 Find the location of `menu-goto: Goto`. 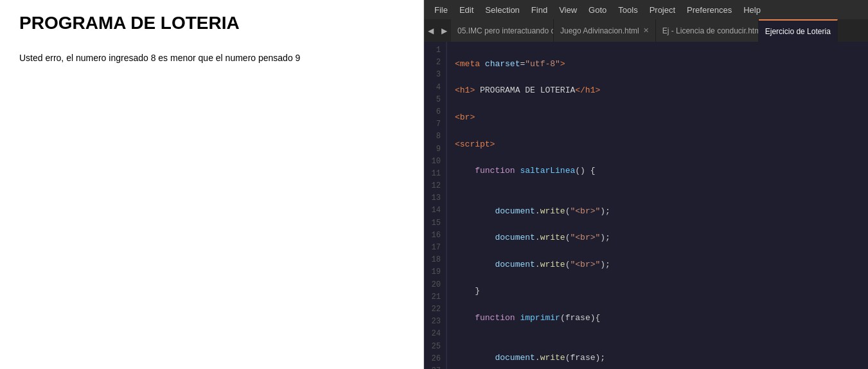

menu-goto: Goto is located at coordinates (598, 10).